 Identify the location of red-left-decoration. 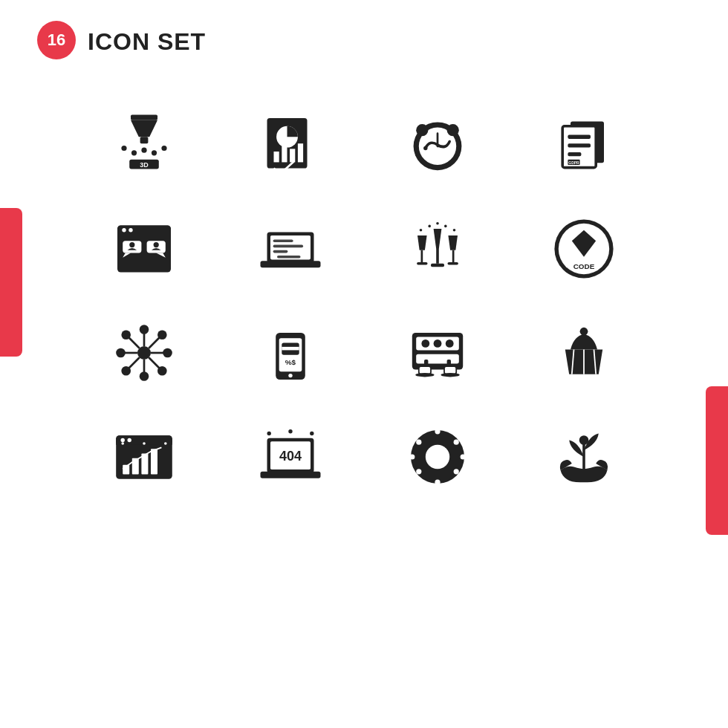
(11, 282).